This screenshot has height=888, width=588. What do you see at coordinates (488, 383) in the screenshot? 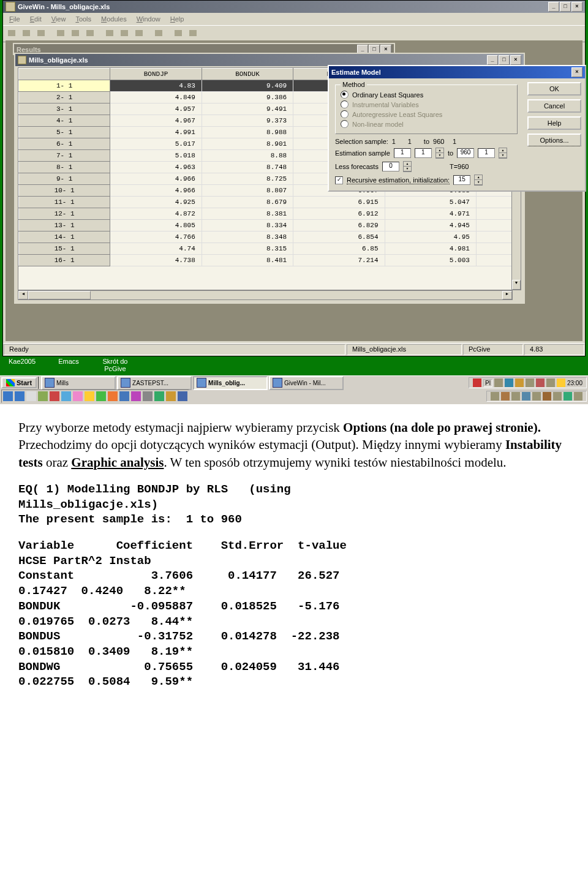
I see `tray-pl: Pl` at bounding box center [488, 383].